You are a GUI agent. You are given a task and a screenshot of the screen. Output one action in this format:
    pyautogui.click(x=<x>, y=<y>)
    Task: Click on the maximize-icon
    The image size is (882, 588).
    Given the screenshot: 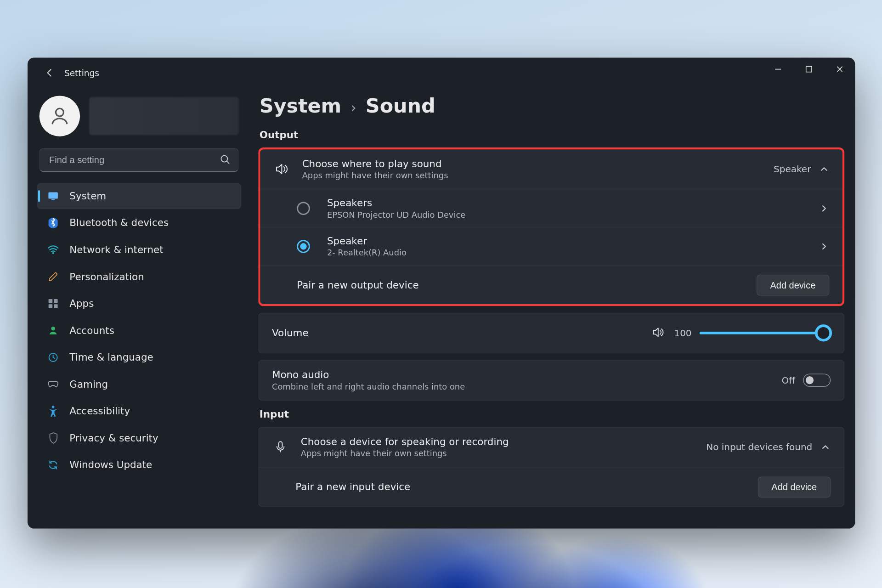 What is the action you would take?
    pyautogui.click(x=809, y=69)
    